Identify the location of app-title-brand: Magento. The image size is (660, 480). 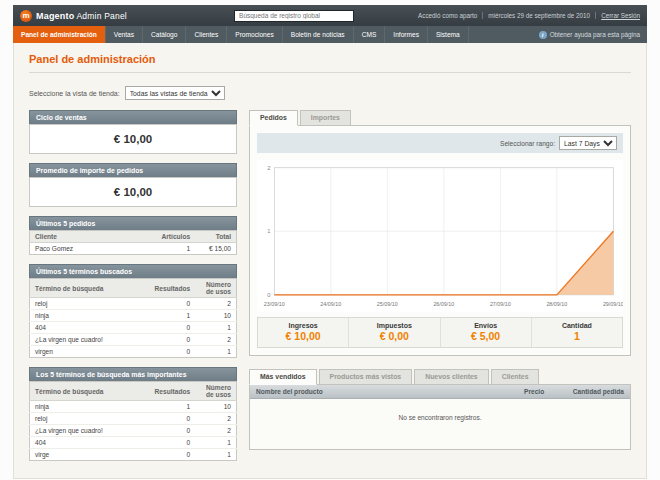
(55, 16).